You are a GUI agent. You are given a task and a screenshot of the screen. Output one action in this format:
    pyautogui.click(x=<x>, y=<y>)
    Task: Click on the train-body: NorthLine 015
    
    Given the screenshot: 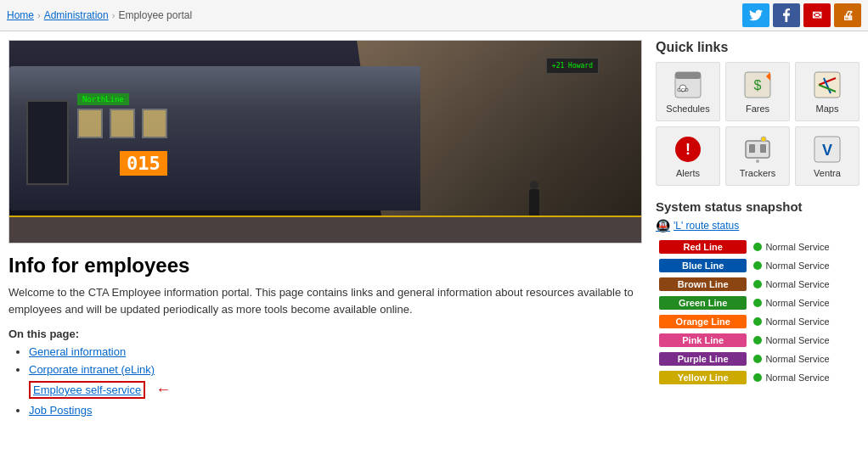 What is the action you would take?
    pyautogui.click(x=215, y=138)
    